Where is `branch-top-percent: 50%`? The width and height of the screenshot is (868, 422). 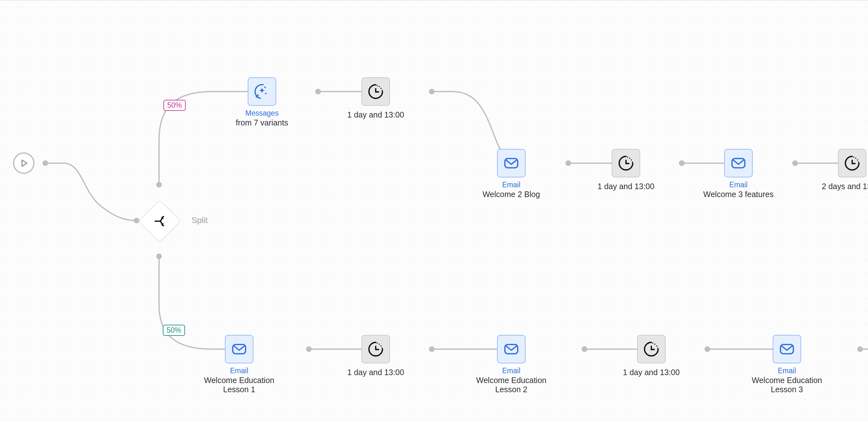
branch-top-percent: 50% is located at coordinates (175, 105).